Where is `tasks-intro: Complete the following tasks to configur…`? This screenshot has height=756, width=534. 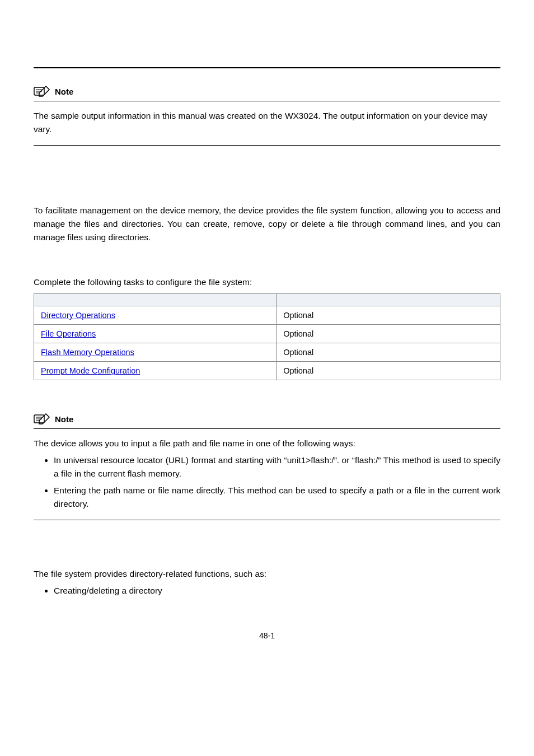 tasks-intro: Complete the following tasks to configur… is located at coordinates (267, 282).